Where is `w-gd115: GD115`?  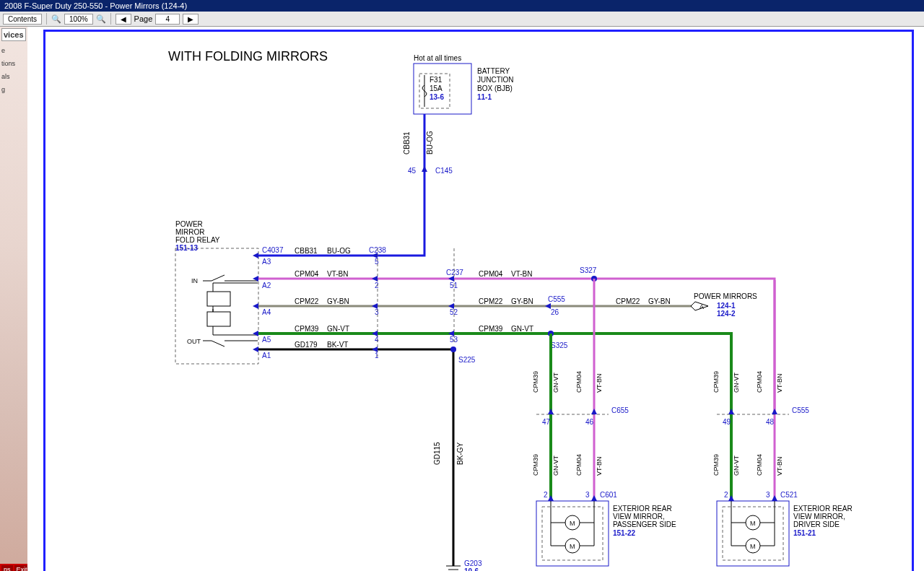
w-gd115: GD115 is located at coordinates (437, 453).